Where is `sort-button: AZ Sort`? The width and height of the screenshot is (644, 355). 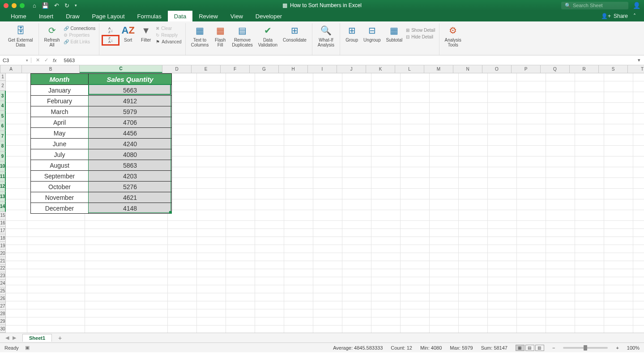 sort-button: AZ Sort is located at coordinates (128, 33).